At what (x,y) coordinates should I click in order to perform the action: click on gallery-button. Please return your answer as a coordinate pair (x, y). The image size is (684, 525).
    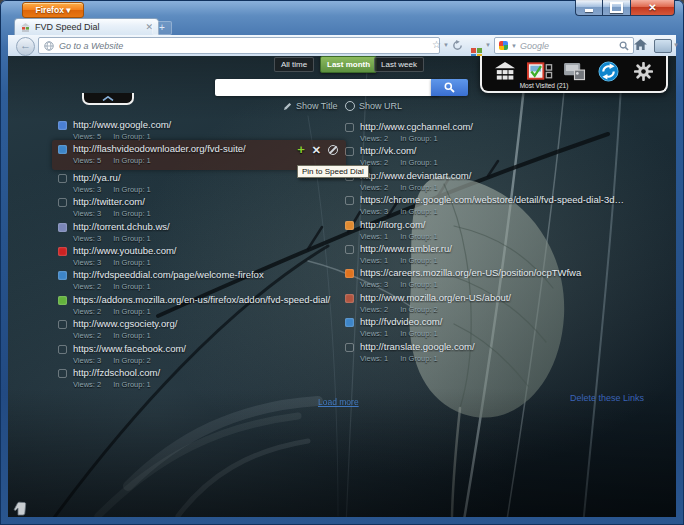
    Looking at the image, I should click on (574, 71).